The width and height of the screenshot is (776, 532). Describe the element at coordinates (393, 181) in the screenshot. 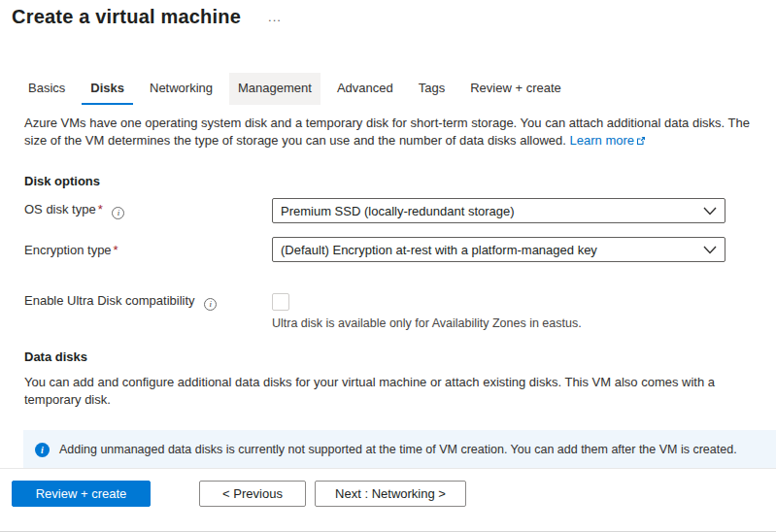

I see `disk-options-heading: Disk options` at that location.